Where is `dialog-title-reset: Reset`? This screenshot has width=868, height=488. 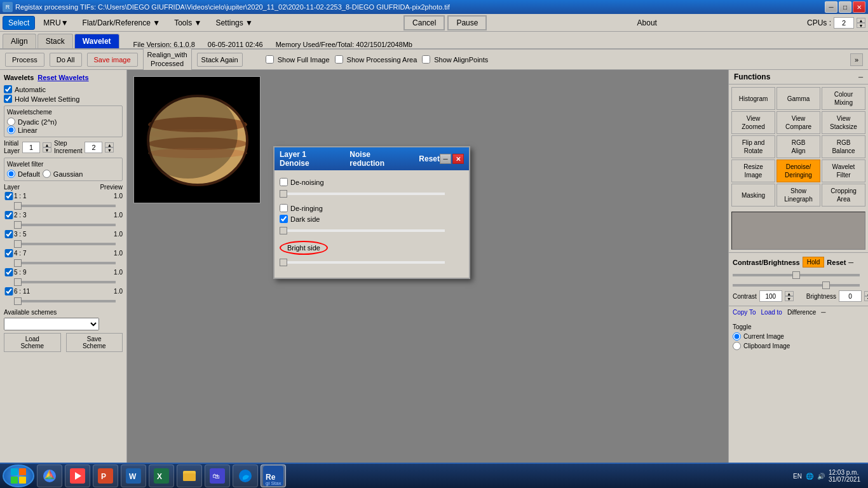 dialog-title-reset: Reset is located at coordinates (430, 159).